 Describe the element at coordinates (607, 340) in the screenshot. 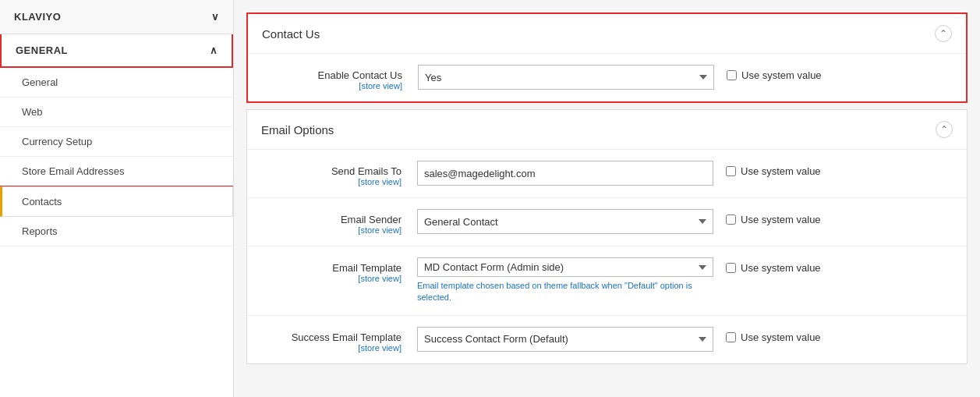

I see `success-email-template-row: Success Email Template [store view] Succ…` at that location.